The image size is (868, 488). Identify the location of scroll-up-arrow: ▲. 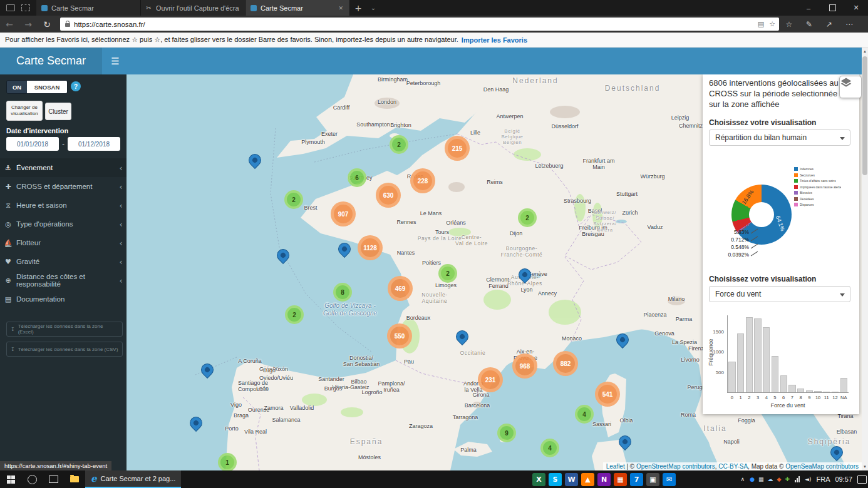
(865, 51).